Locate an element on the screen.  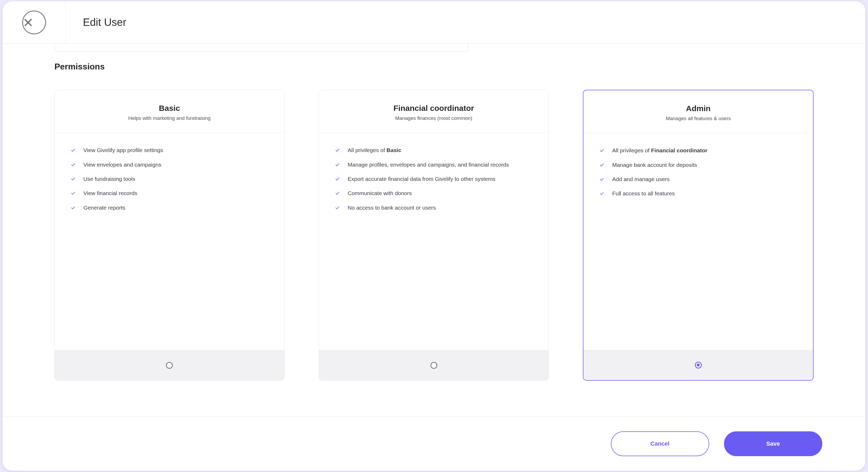
card-title: Basic is located at coordinates (169, 108).